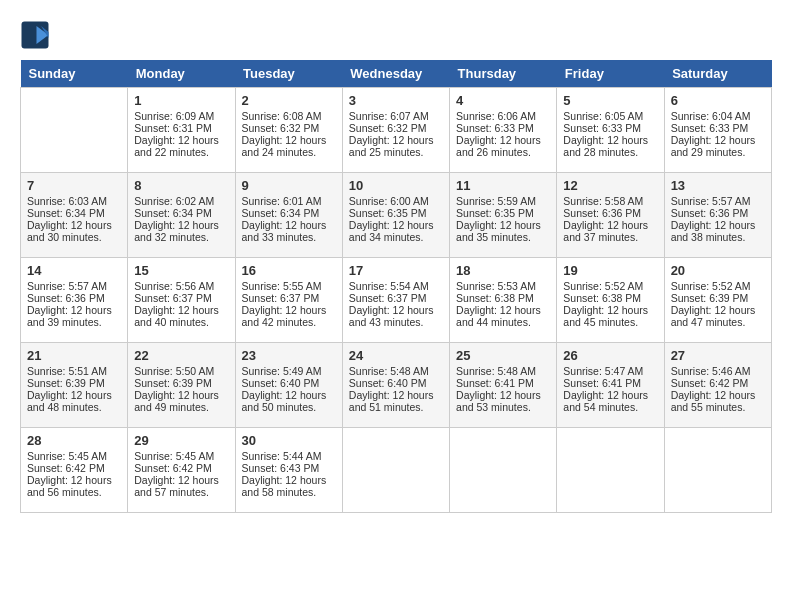 Image resolution: width=792 pixels, height=612 pixels. I want to click on sunrise-text: Sunrise: 5:58 AM, so click(610, 201).